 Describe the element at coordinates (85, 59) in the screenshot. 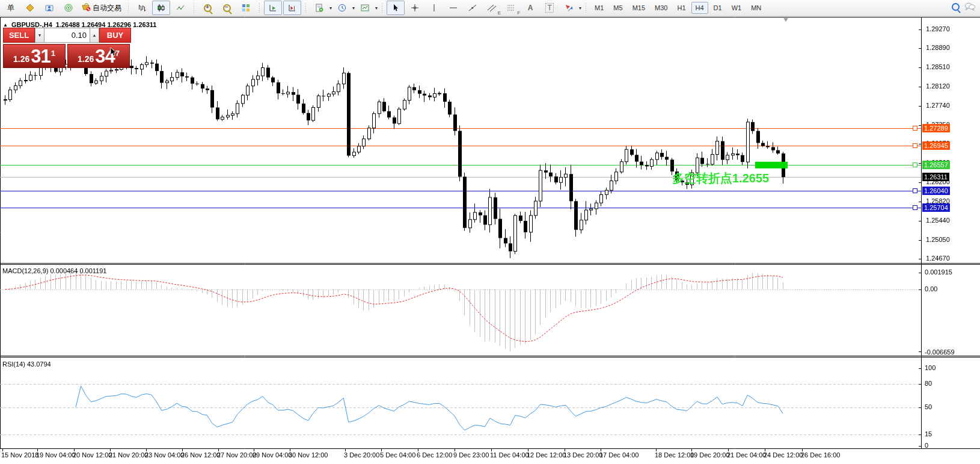

I see `buy-price-base: 1.26` at that location.